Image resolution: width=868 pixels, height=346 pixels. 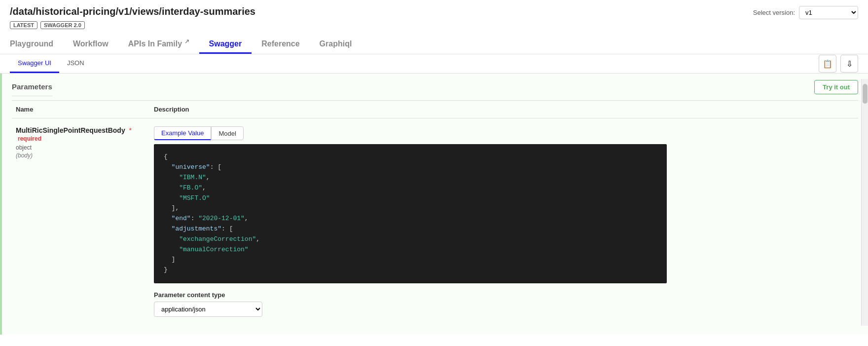 I want to click on copy-button: 📋, so click(x=828, y=64).